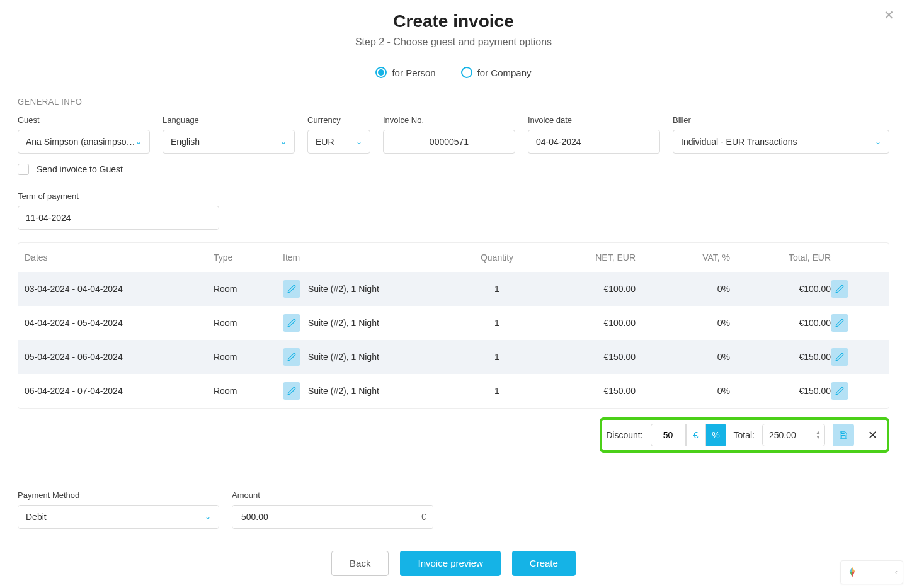  Describe the element at coordinates (325, 142) in the screenshot. I see `currency-value: EUR` at that location.